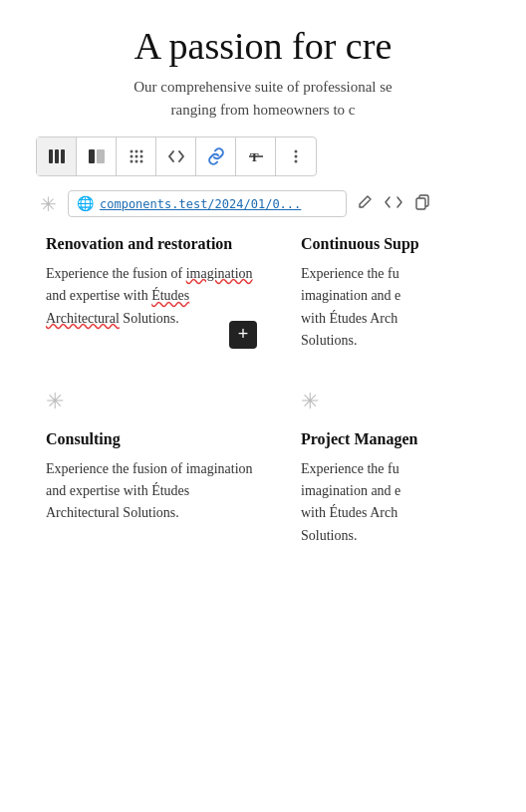 Image resolution: width=526 pixels, height=812 pixels. What do you see at coordinates (365, 203) in the screenshot?
I see `edit-url-button` at bounding box center [365, 203].